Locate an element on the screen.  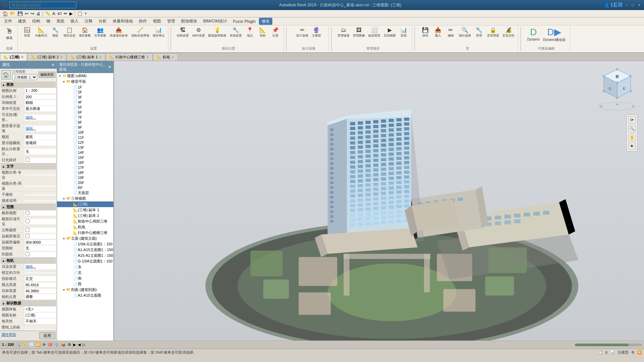
prop-section-identity: ▲ 标识数据 is located at coordinates (28, 303).